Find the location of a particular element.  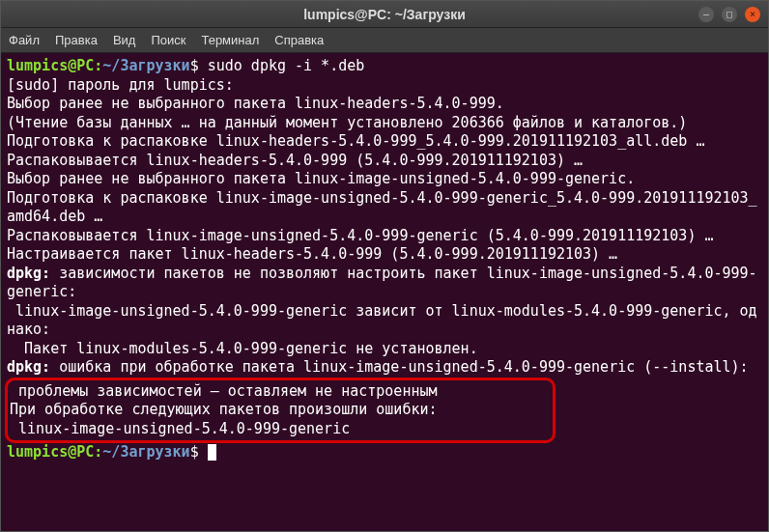

menu-terminal: Терминал is located at coordinates (230, 41).